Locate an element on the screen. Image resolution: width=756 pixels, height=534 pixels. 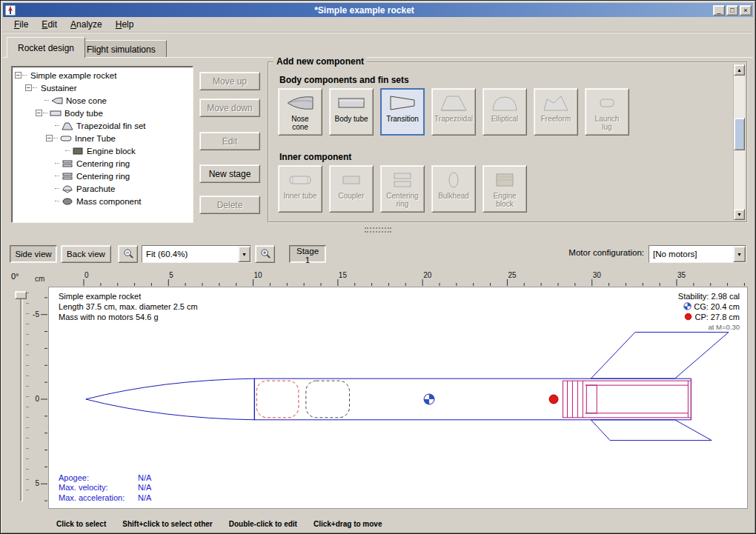
zoom-out-button is located at coordinates (127, 254).